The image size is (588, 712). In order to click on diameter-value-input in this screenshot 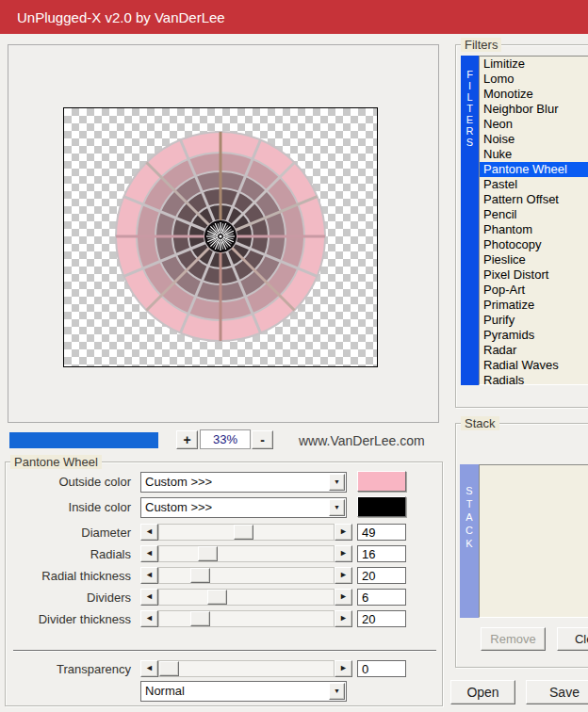, I will do `click(382, 532)`.